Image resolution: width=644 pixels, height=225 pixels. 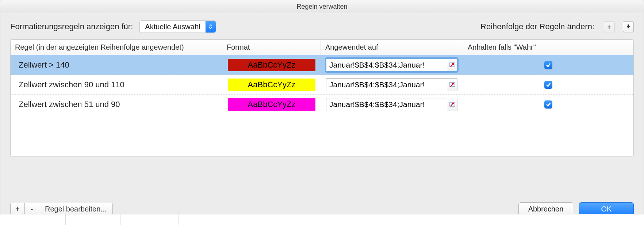 What do you see at coordinates (172, 27) in the screenshot?
I see `scope-select-value: Aktuelle Auswahl` at bounding box center [172, 27].